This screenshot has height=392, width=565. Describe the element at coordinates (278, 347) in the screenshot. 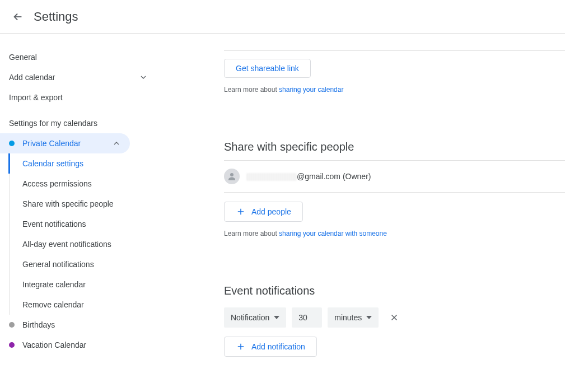

I see `button-label: Add notification` at that location.